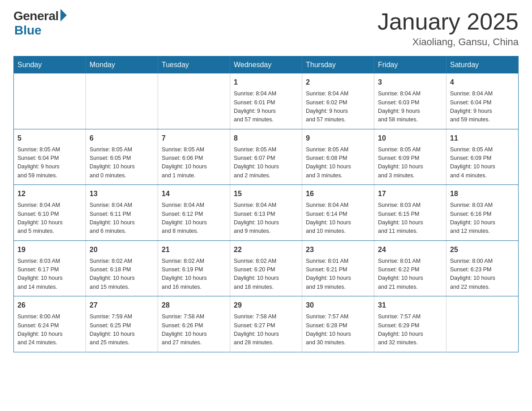 This screenshot has height=411, width=532. What do you see at coordinates (410, 274) in the screenshot?
I see `day-info: Sunrise: 8:01 AMSunset: 6:22 PMDaylight:…` at bounding box center [410, 274].